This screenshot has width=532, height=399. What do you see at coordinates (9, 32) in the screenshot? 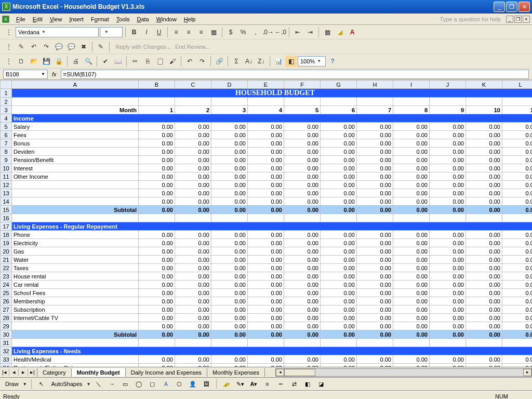
I see `toolbar-handle-icon: ⋮` at bounding box center [9, 32].